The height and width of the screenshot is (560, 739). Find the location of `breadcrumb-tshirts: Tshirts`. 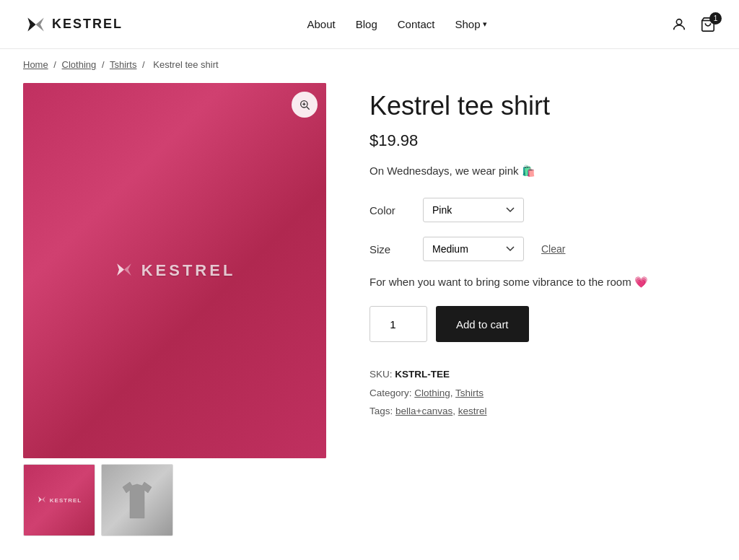

breadcrumb-tshirts: Tshirts is located at coordinates (123, 65).